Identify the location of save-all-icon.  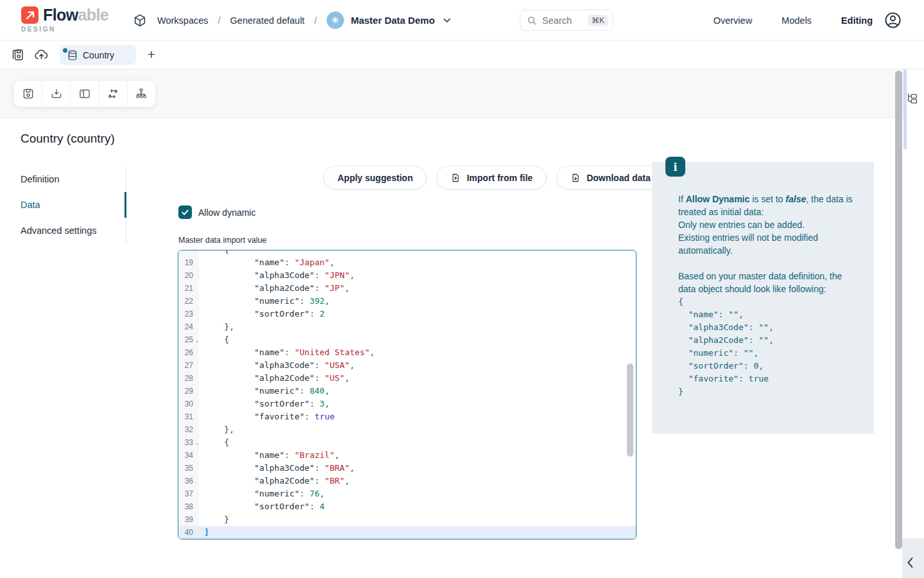
(19, 55).